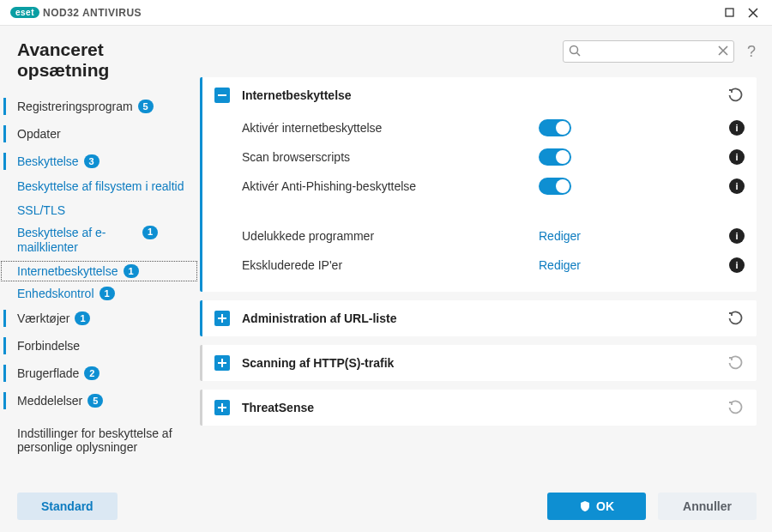  I want to click on nav-item-tools: Værktøjer 1, so click(100, 318).